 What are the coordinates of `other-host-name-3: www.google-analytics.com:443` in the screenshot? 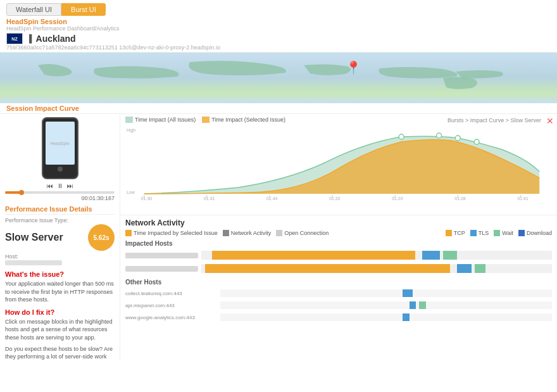 It's located at (171, 318).